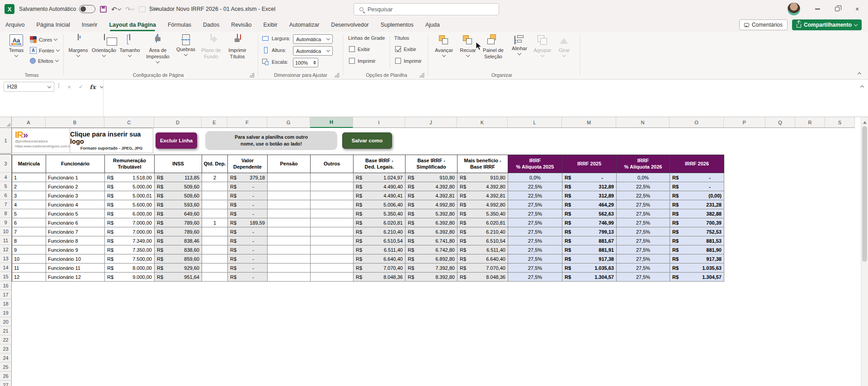  Describe the element at coordinates (44, 51) in the screenshot. I see `fonts-button: AFontes` at that location.